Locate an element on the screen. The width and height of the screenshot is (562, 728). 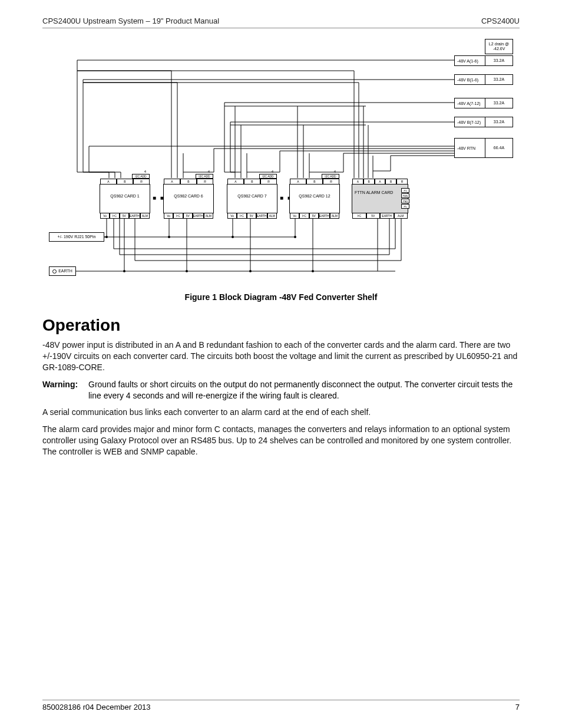
footer-left: 850028186 r04 December 2013 is located at coordinates (97, 707).